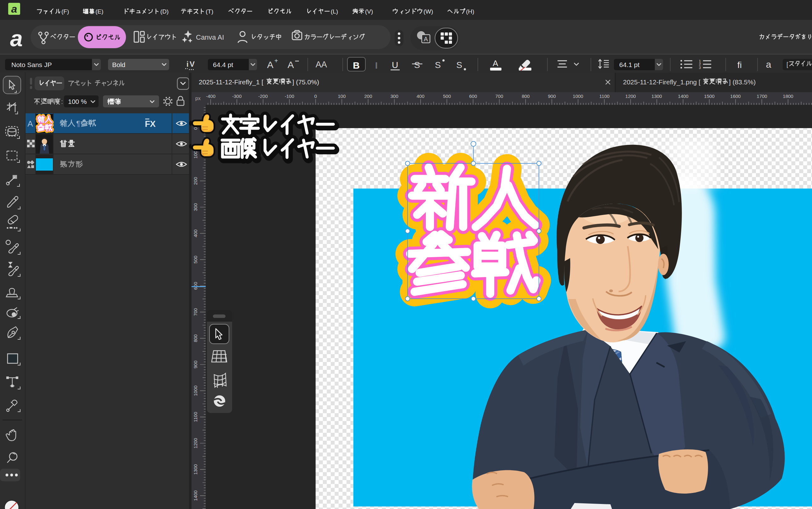 This screenshot has height=509, width=812. I want to click on svg-text: Canva AI, so click(210, 37).